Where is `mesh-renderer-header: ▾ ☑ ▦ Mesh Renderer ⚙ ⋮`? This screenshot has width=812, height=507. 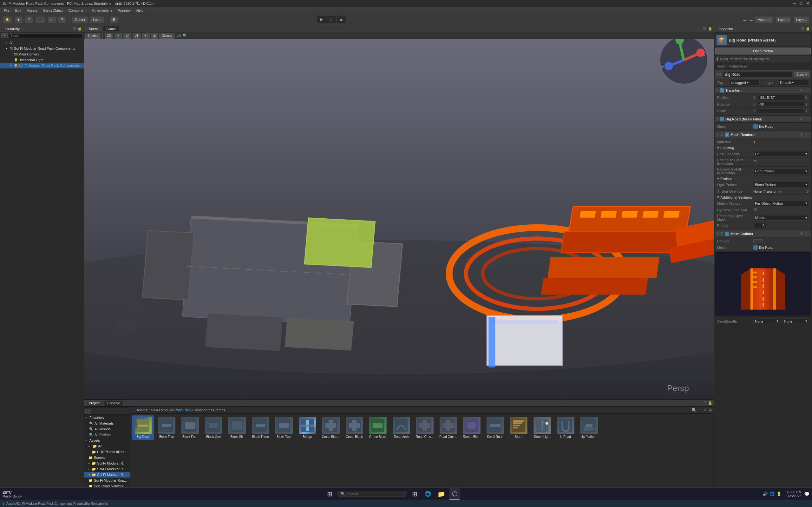 mesh-renderer-header: ▾ ☑ ▦ Mesh Renderer ⚙ ⋮ is located at coordinates (763, 135).